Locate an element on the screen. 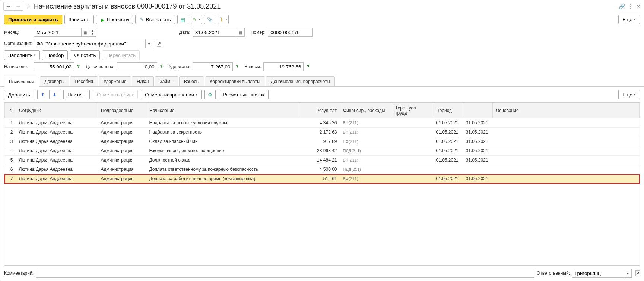 The width and height of the screenshot is (644, 281). contrib-input is located at coordinates (283, 67).